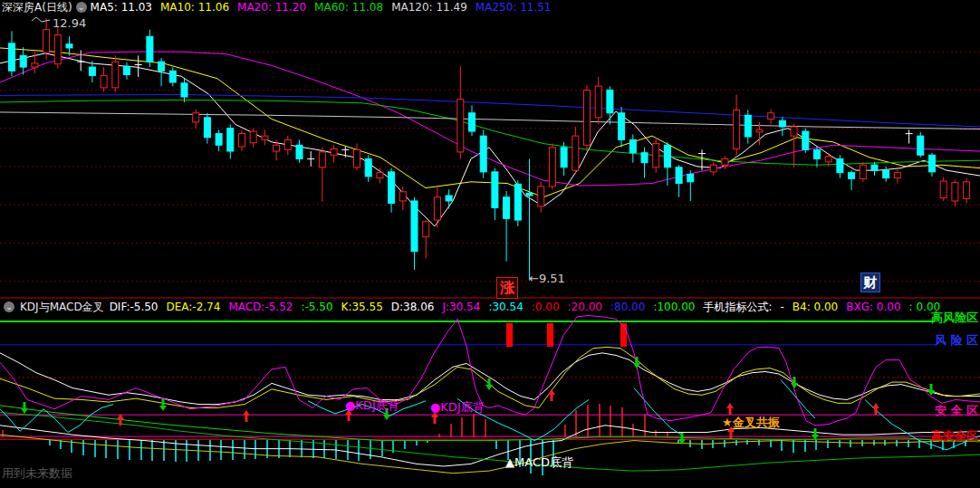 The width and height of the screenshot is (980, 488). Describe the element at coordinates (325, 7) in the screenshot. I see `ma-value-list: MA5: 11.03MA10: 11.06MA20: 11.20MA60: 11…` at that location.